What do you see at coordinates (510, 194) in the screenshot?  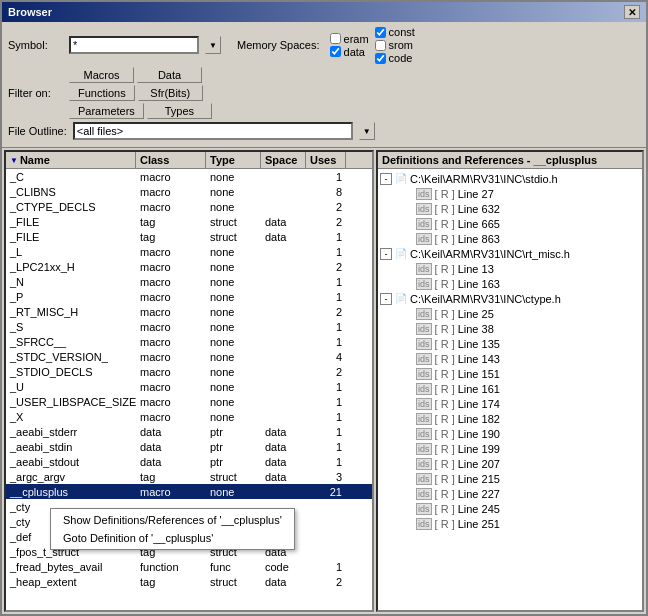 I see `tree-ref-node: ids[ R ]Line 27` at bounding box center [510, 194].